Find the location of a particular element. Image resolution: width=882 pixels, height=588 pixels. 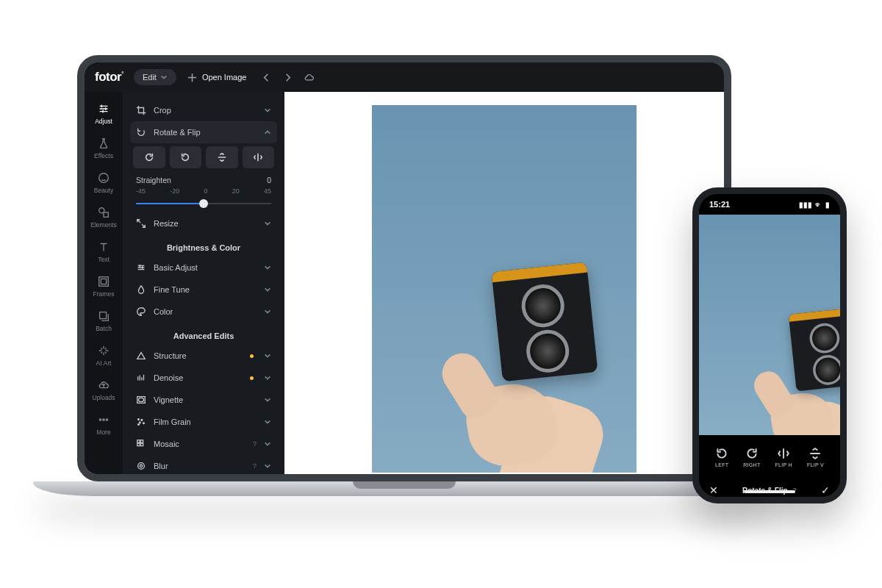

panel-crop: Crop is located at coordinates (204, 110).